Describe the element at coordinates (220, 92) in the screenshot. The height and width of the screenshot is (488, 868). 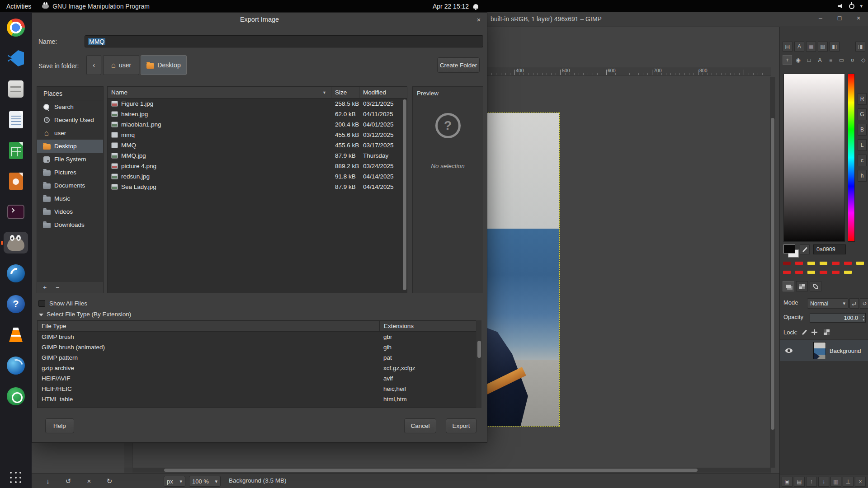
I see `column-header-name: Name ▼` at that location.